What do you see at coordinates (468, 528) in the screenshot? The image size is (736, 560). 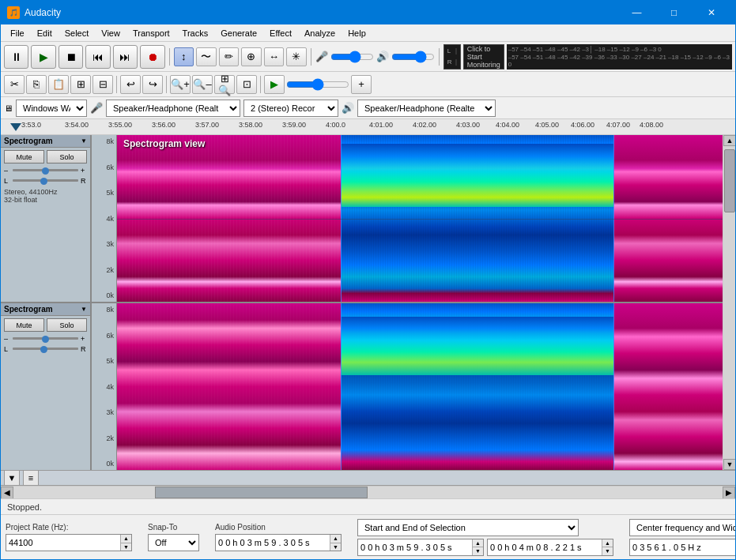 I see `selection-mode-select: Start and End of Selection Start and Len…` at bounding box center [468, 528].